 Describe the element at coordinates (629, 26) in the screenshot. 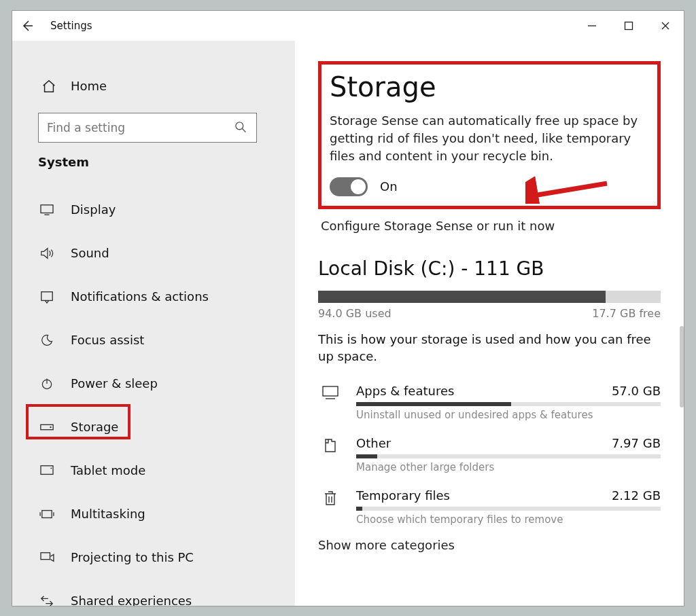

I see `caption-buttons` at that location.